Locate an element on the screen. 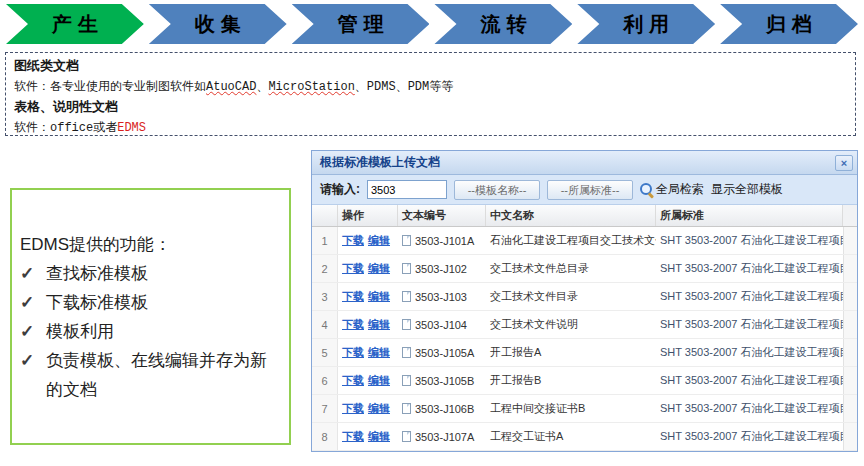 Image resolution: width=864 pixels, height=466 pixels. flow-step-archive: 归档 is located at coordinates (789, 24).